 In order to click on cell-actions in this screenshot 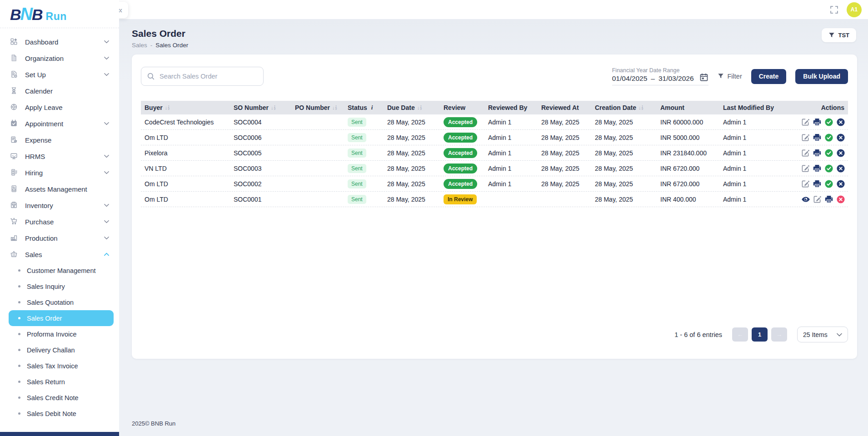, I will do `click(824, 153)`.